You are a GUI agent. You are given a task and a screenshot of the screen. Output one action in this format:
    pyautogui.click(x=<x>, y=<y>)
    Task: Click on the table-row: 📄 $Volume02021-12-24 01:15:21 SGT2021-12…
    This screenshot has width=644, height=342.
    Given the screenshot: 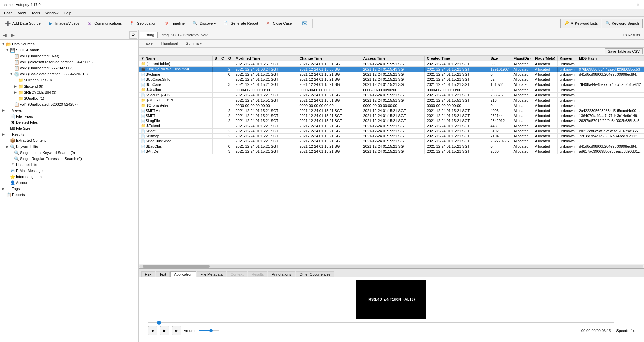 What is the action you would take?
    pyautogui.click(x=391, y=74)
    